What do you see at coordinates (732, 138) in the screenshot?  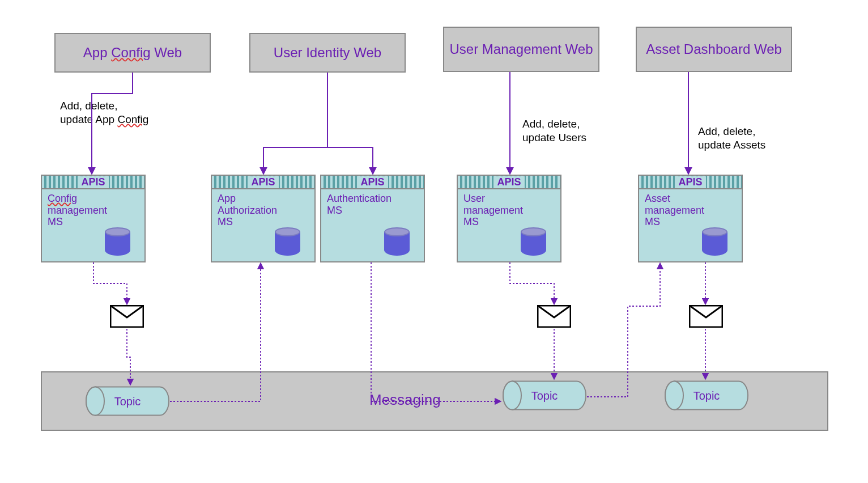 I see `label-assets: Add, delete,update Assets` at bounding box center [732, 138].